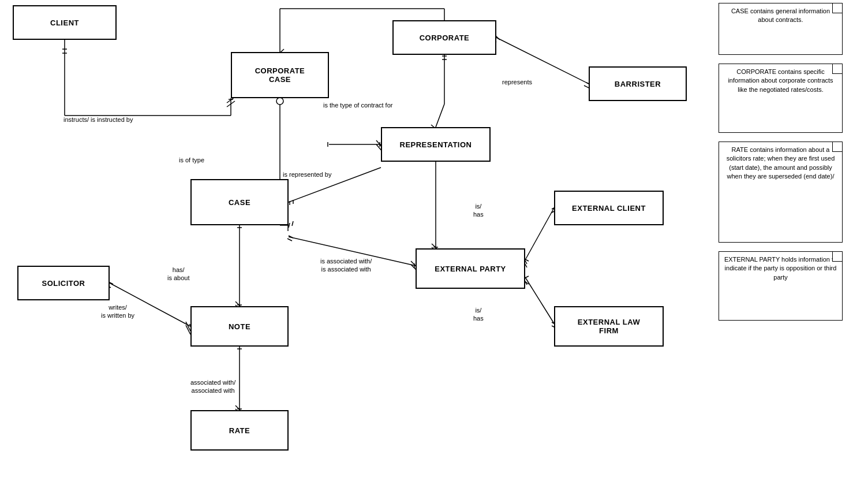 This screenshot has height=480, width=868. I want to click on is-has-ext-client-label: is/has, so click(478, 210).